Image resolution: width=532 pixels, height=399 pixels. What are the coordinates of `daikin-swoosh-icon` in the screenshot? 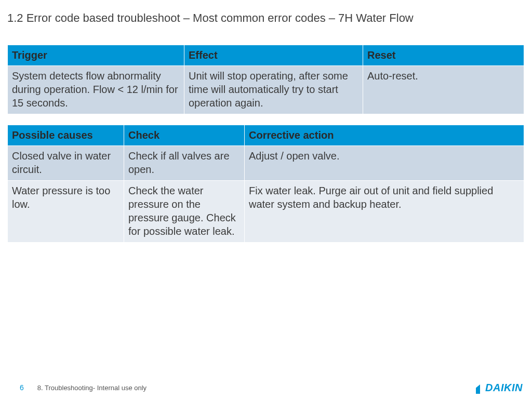 It's located at (475, 389).